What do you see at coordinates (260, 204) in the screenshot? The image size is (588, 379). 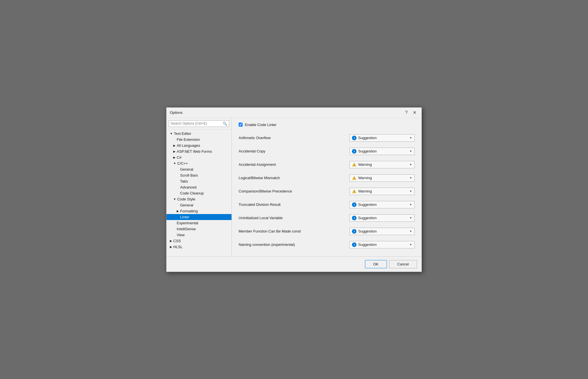 I see `option-label: Truncated Division Result` at bounding box center [260, 204].